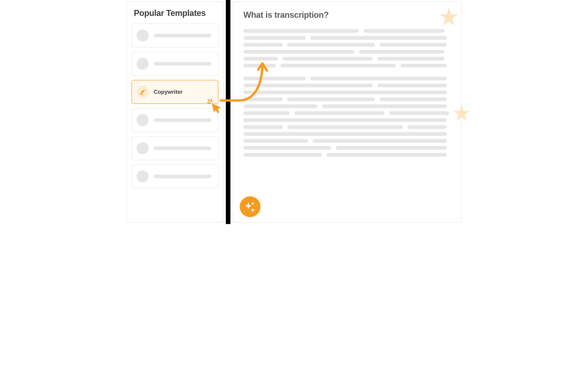 Image resolution: width=588 pixels, height=388 pixels. What do you see at coordinates (143, 92) in the screenshot?
I see `quill-icon` at bounding box center [143, 92].